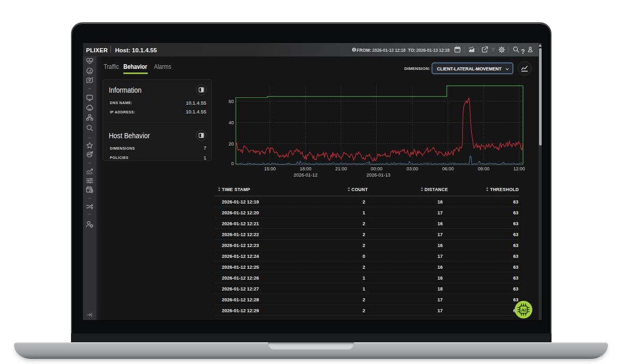  What do you see at coordinates (448, 169) in the screenshot?
I see `svg-text: 06:00` at bounding box center [448, 169].